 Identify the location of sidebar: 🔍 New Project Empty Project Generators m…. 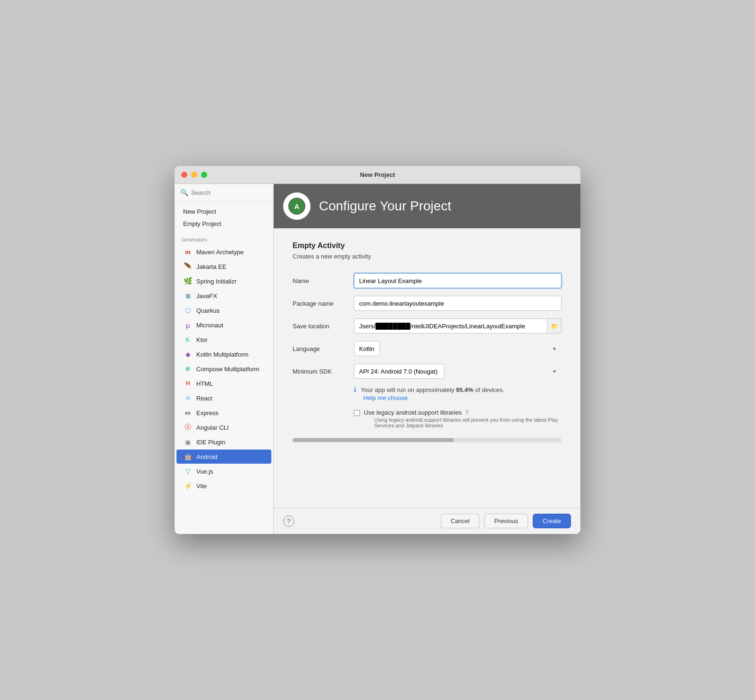
(224, 359).